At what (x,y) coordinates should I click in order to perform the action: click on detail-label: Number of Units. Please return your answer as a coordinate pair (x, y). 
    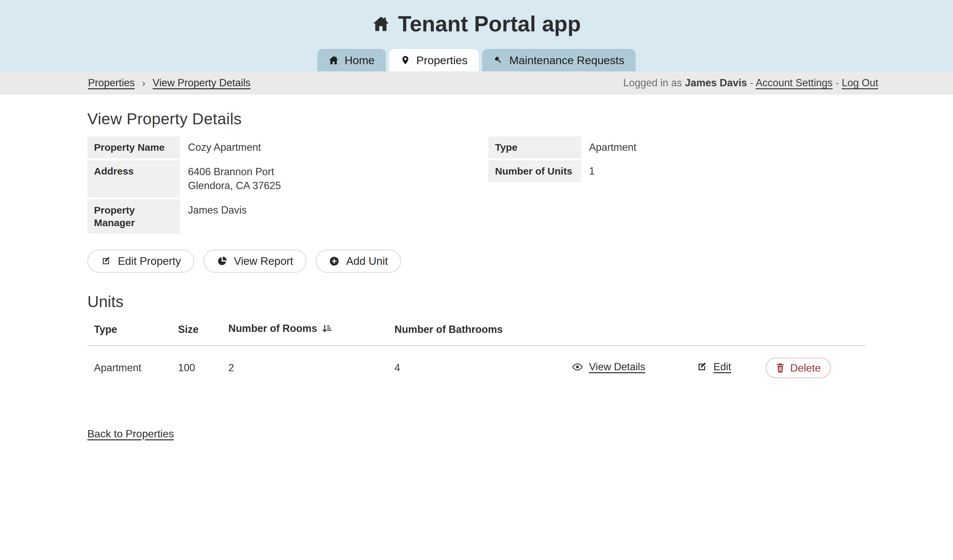
    Looking at the image, I should click on (535, 171).